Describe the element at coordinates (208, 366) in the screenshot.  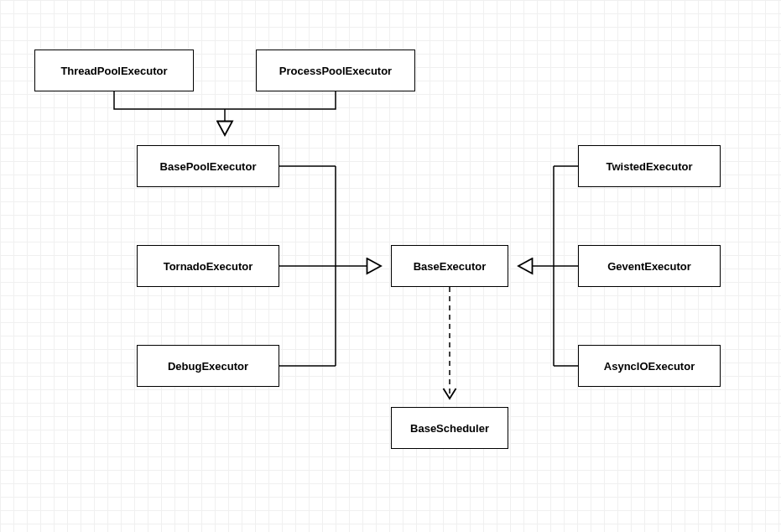
I see `node-debugexecutor: DebugExecutor` at that location.